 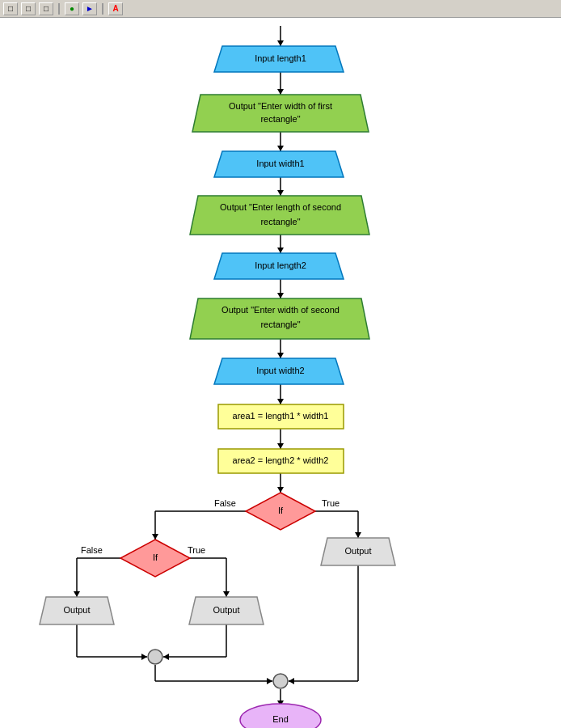 I want to click on icon-2: □, so click(x=28, y=8).